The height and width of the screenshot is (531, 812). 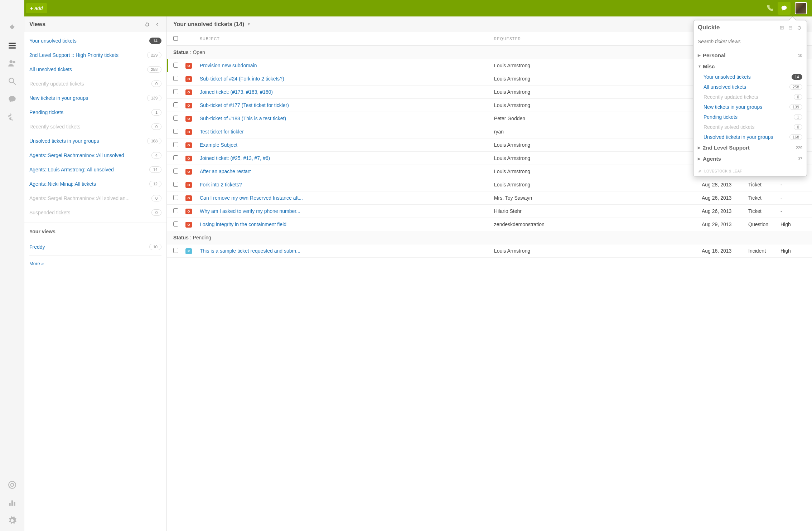 What do you see at coordinates (39, 8) in the screenshot?
I see `add-label: add` at bounding box center [39, 8].